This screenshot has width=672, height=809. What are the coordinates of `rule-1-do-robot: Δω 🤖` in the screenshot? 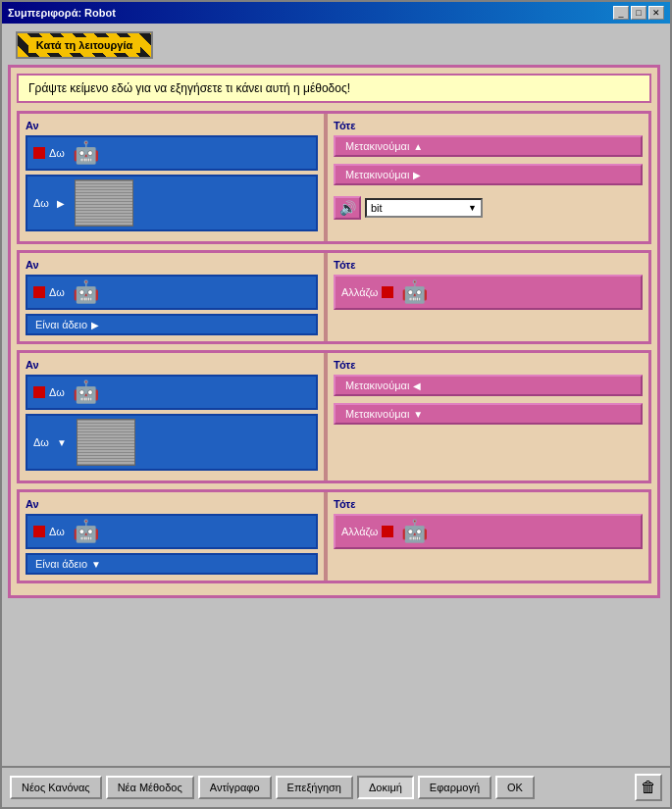 It's located at (172, 153).